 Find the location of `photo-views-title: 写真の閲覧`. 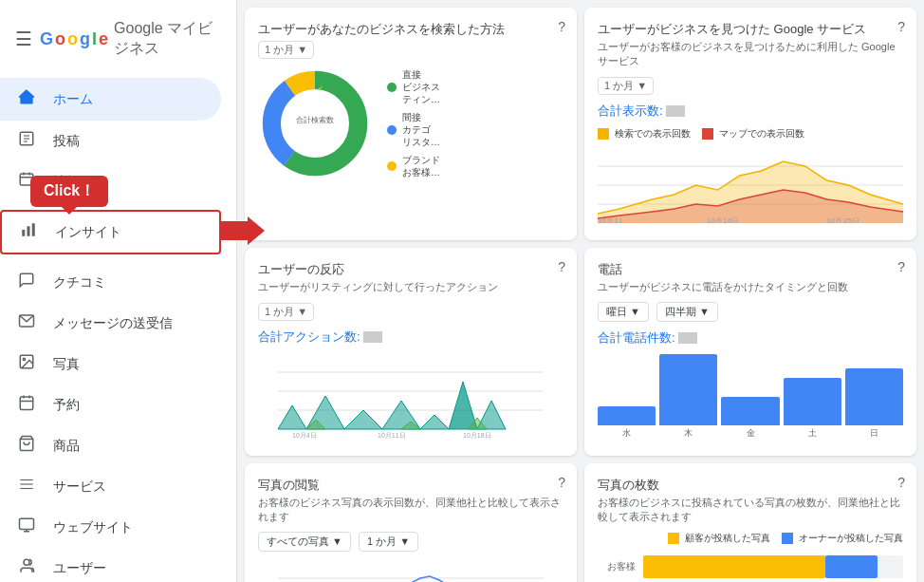

photo-views-title: 写真の閲覧 is located at coordinates (411, 485).